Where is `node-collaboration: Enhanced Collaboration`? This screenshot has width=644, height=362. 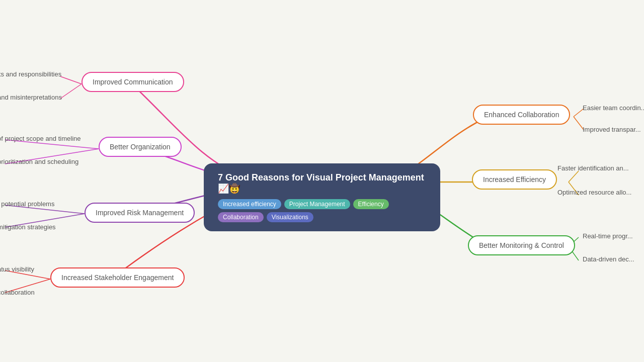
node-collaboration: Enhanced Collaboration is located at coordinates (521, 115).